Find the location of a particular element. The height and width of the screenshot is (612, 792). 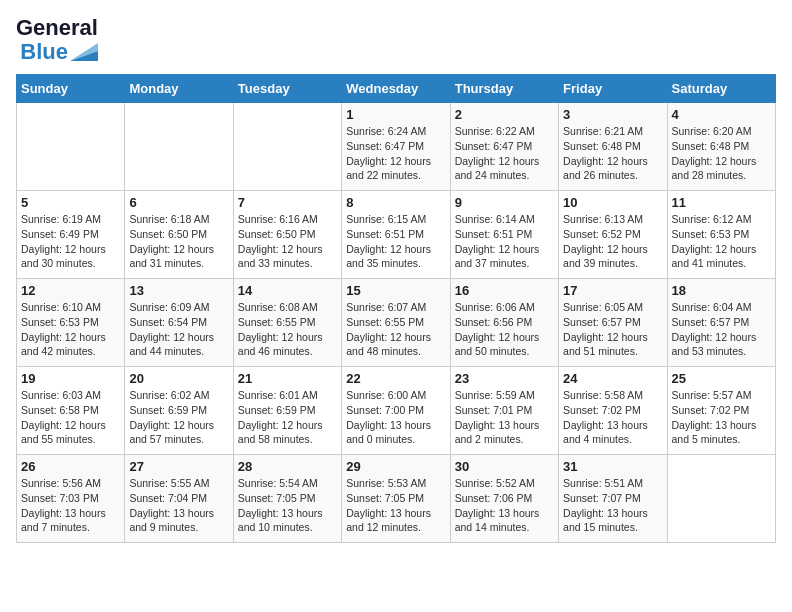

day-number: 8 is located at coordinates (396, 202).